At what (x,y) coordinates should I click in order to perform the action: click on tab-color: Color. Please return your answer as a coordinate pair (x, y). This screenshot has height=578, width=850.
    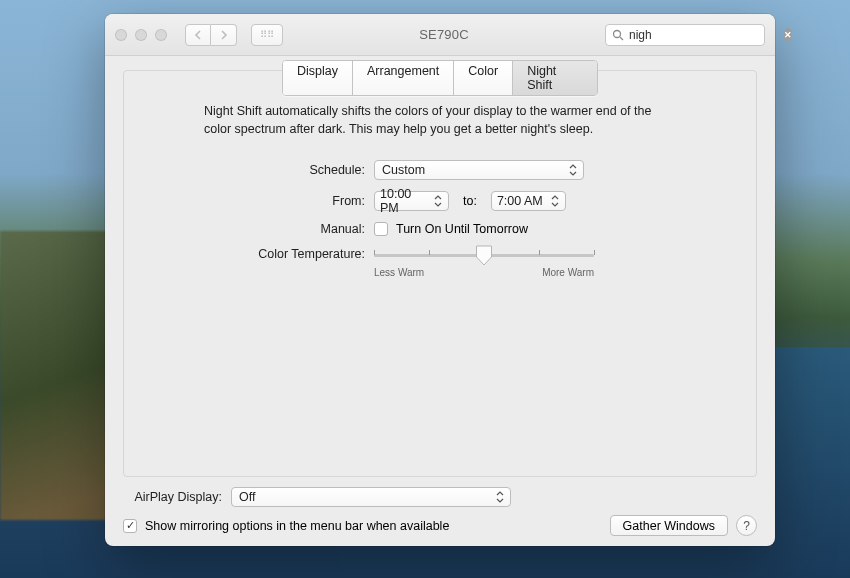
    Looking at the image, I should click on (484, 78).